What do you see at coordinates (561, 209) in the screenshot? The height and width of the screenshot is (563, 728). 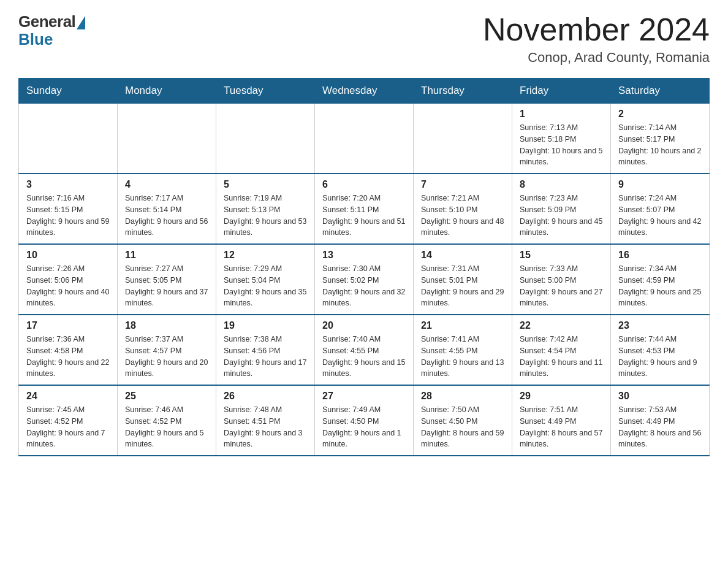 I see `calendar-cell: 8Sunrise: 7:23 AM Sunset: 5:09 PM Daylig…` at bounding box center [561, 209].